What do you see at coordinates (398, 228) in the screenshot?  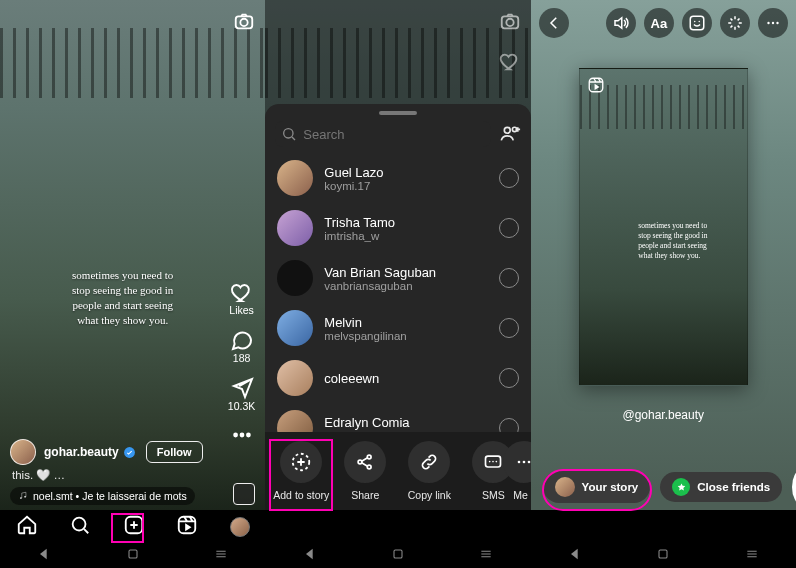 I see `recipient-row: Trisha Tamoimtrisha_w` at bounding box center [398, 228].